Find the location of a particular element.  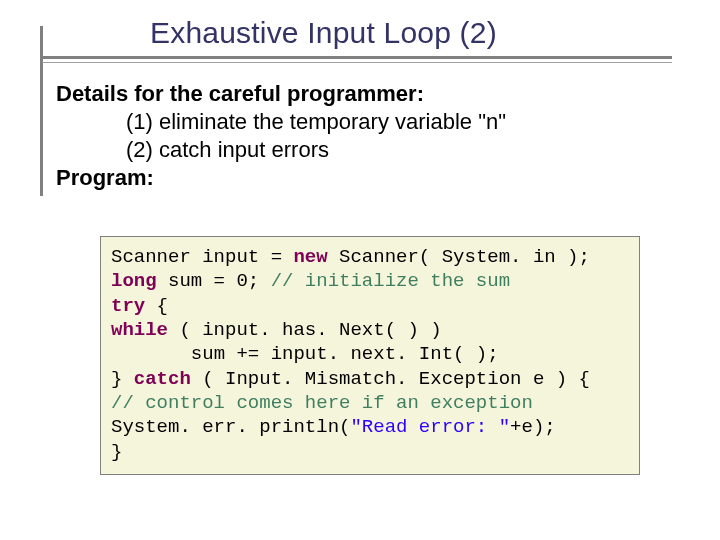

code-kw-catch: catch is located at coordinates (162, 379).